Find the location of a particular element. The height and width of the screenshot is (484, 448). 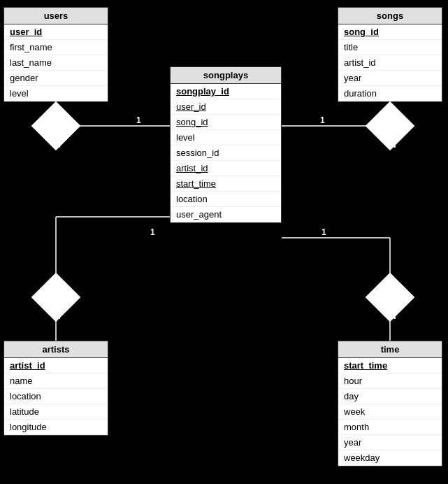

column-songplays-start_time: start_time is located at coordinates (226, 184).